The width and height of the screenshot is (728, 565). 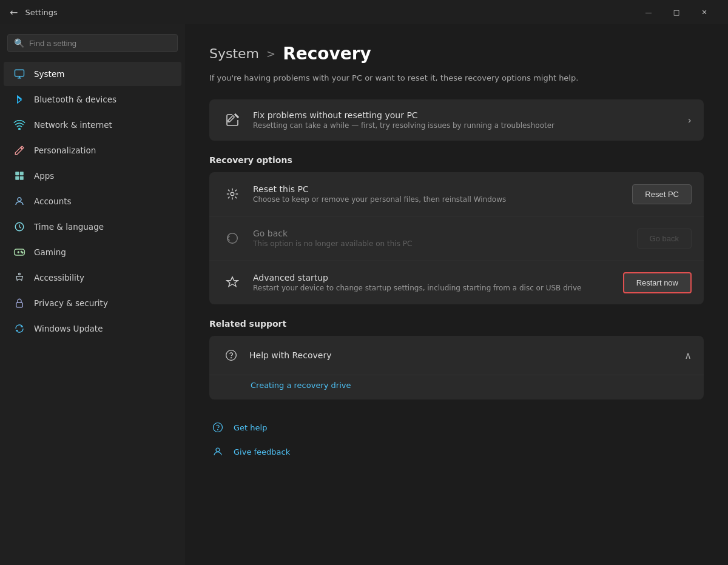 What do you see at coordinates (443, 199) in the screenshot?
I see `reset-pc-desc: Choose to keep or remove your personal f…` at bounding box center [443, 199].